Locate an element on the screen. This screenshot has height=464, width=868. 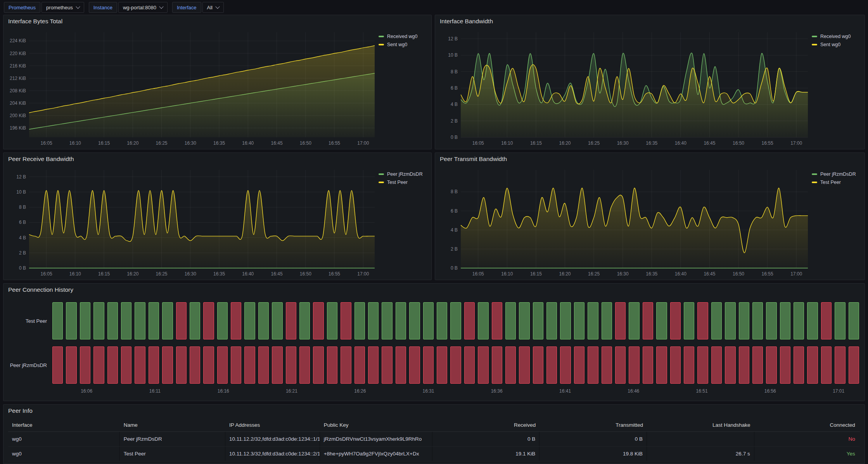
table-header-received: Received is located at coordinates (486, 425).